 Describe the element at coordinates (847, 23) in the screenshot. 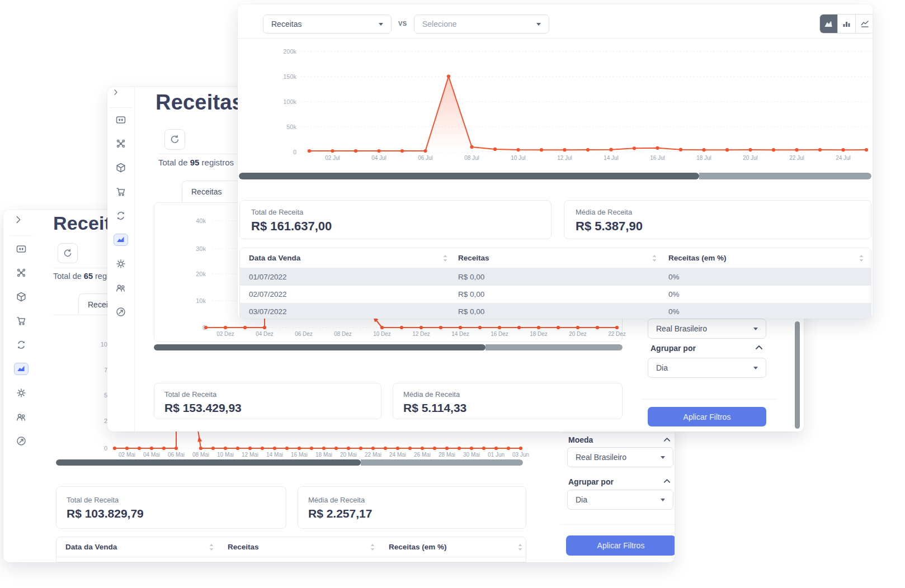

I see `bar-chart-toggle-button` at that location.